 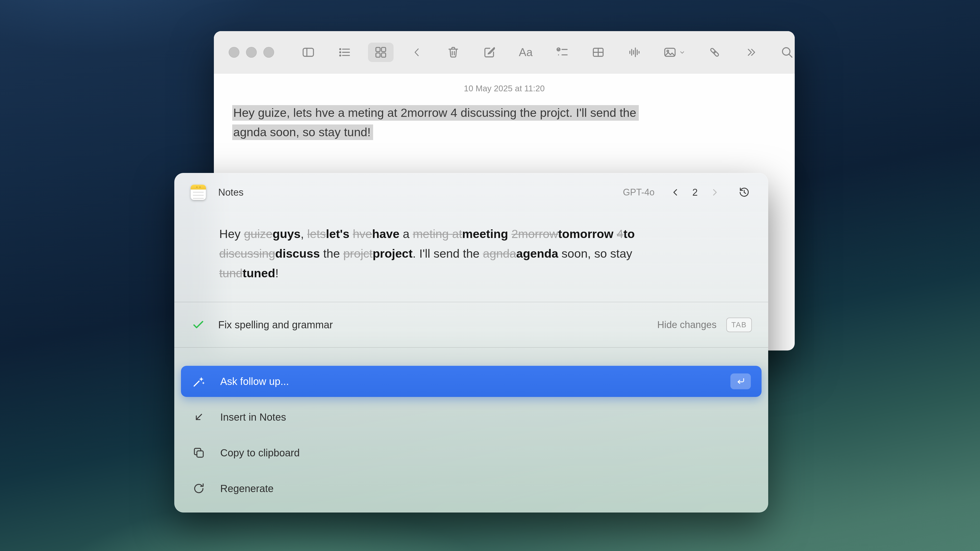 I want to click on trash-icon, so click(x=453, y=52).